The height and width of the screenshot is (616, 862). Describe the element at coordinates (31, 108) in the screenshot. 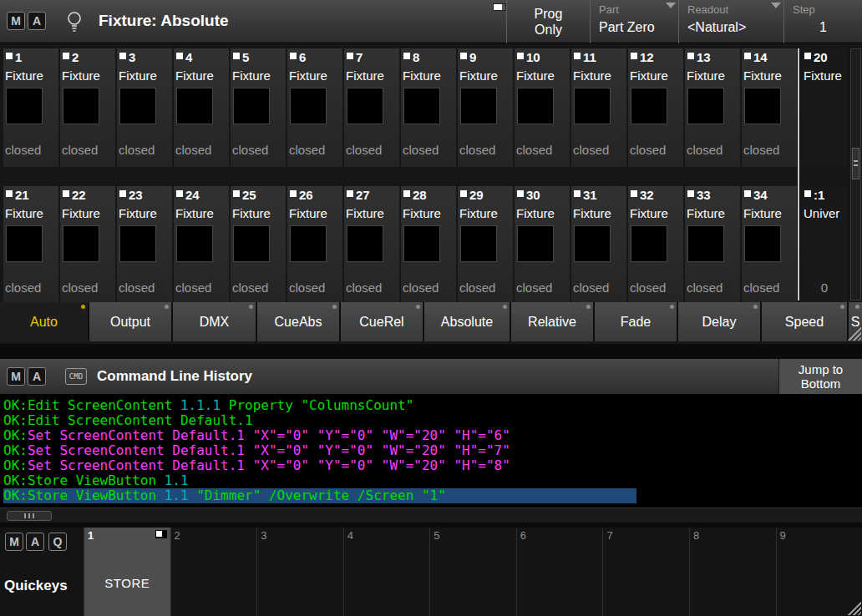

I see `fixture-cell: 1Fixtureclosed` at that location.